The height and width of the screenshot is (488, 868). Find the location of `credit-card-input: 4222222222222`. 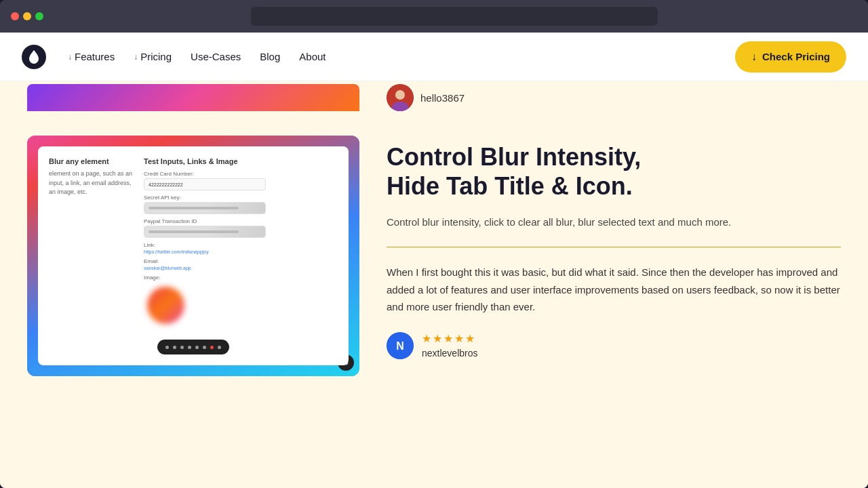

credit-card-input: 4222222222222 is located at coordinates (205, 184).